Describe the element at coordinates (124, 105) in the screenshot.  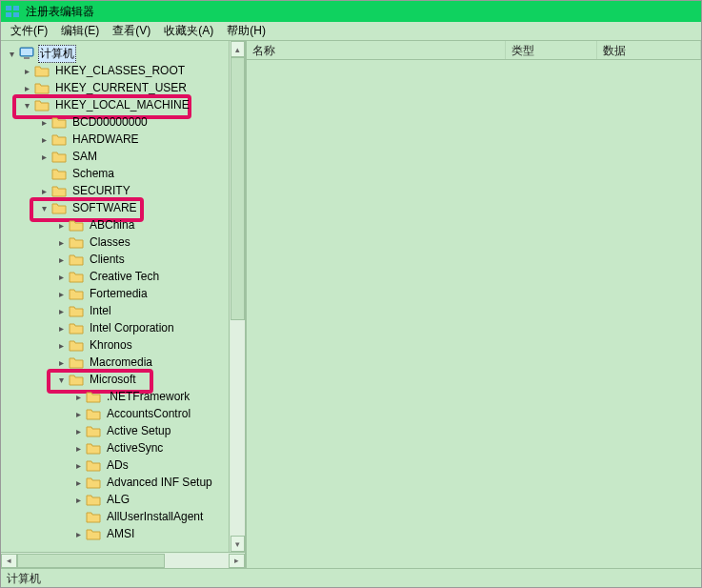
I see `tree-item-hklm: ▾ HKEY_LOCAL_MACHINE` at that location.